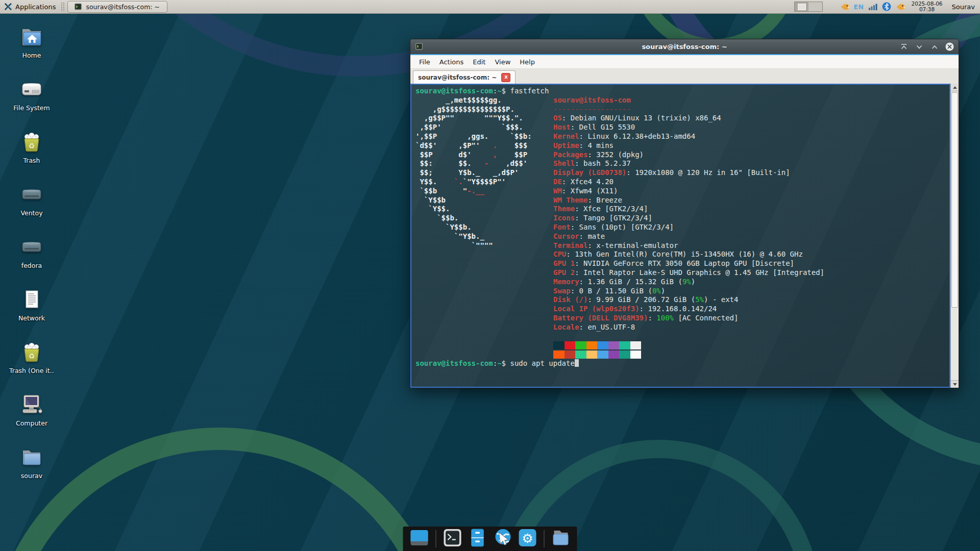 Image resolution: width=980 pixels, height=551 pixels. What do you see at coordinates (78, 7) in the screenshot?
I see `terminal-window-icon` at bounding box center [78, 7].